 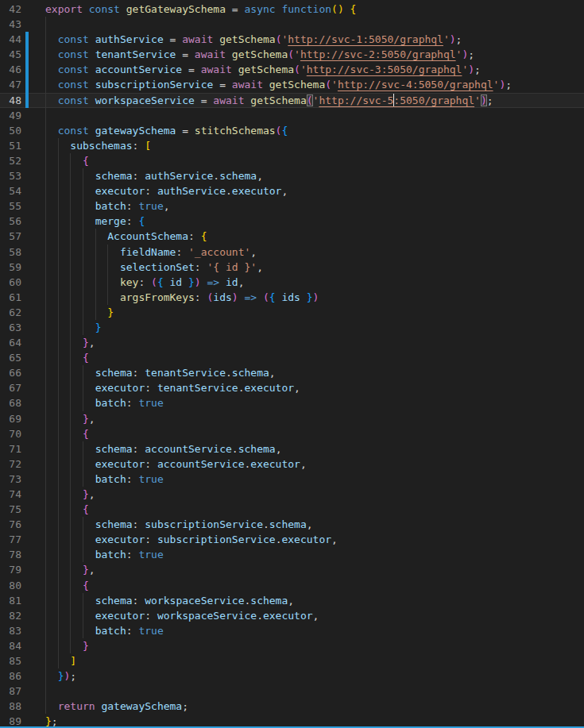 What do you see at coordinates (11, 570) in the screenshot?
I see `line-number: 79` at bounding box center [11, 570].